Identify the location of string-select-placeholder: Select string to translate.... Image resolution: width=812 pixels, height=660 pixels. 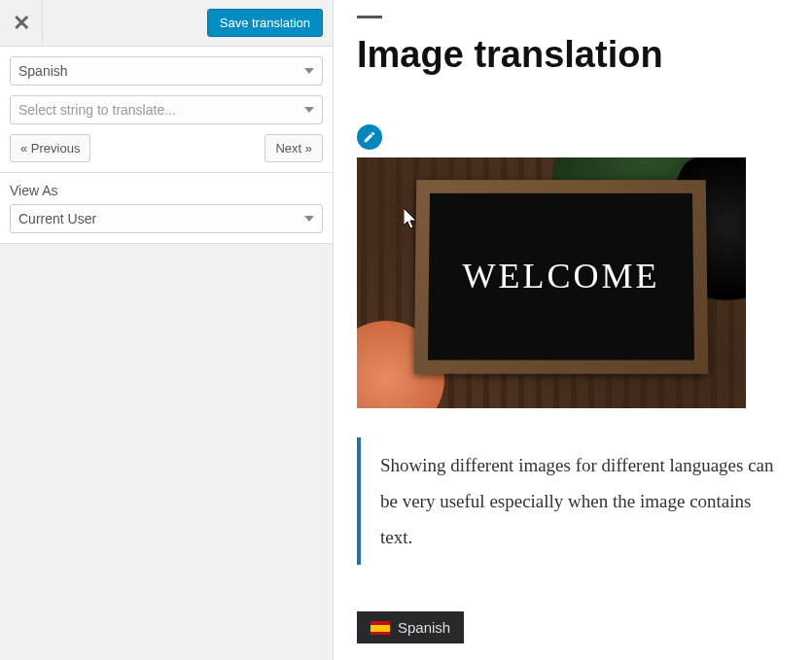
(97, 110).